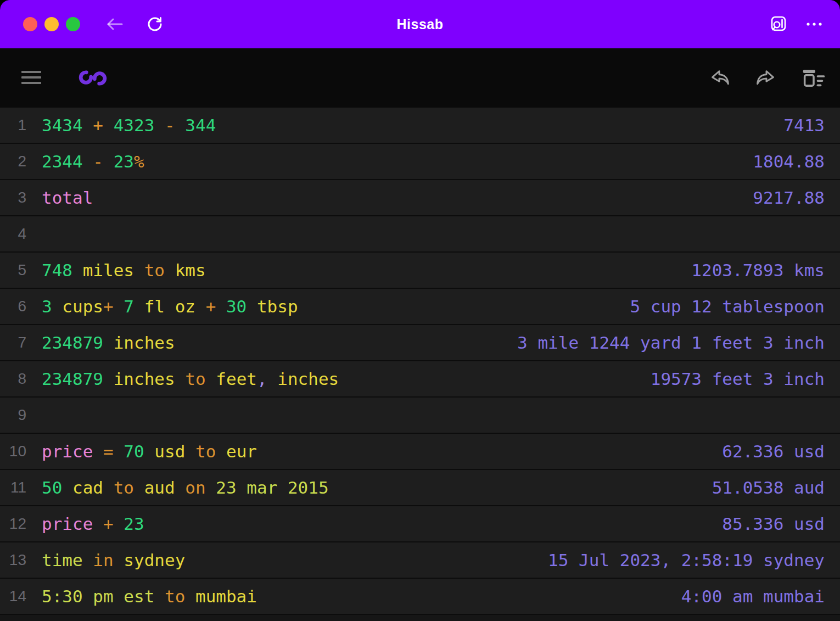 The image size is (840, 621). I want to click on line-number: 8, so click(13, 379).